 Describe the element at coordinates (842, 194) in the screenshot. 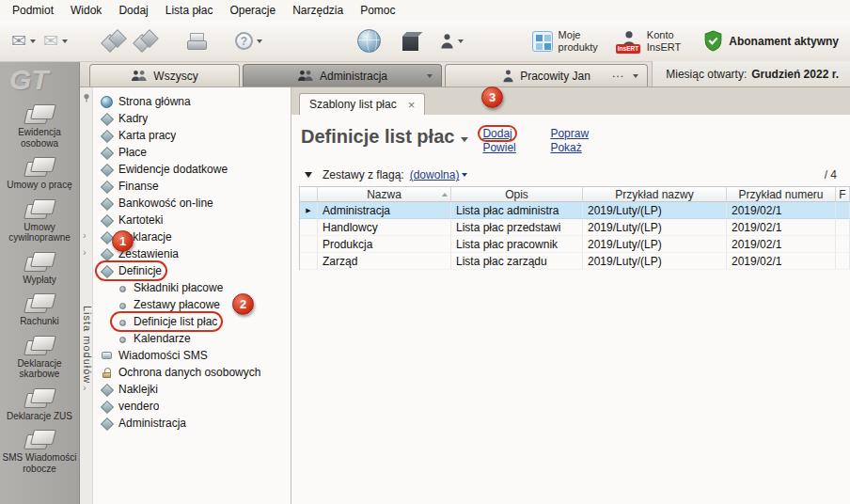

I see `col-f: F` at that location.